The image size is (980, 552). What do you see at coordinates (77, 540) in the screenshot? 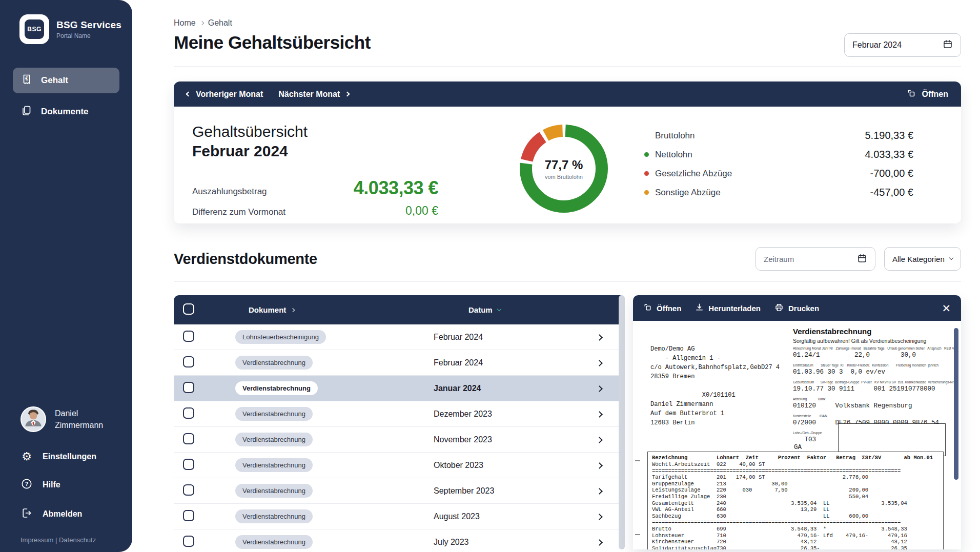
I see `datenschutz-link: Datenschutz` at bounding box center [77, 540].